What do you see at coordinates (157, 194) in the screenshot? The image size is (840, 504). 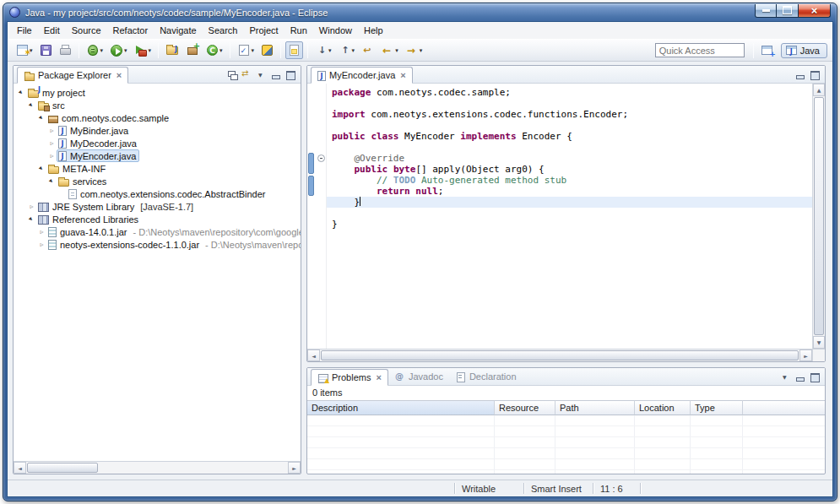 I see `tree-item-com-neotys-extensions-codec-abstractbinder: com.neotys.extensions.codec.AbstractBind…` at bounding box center [157, 194].